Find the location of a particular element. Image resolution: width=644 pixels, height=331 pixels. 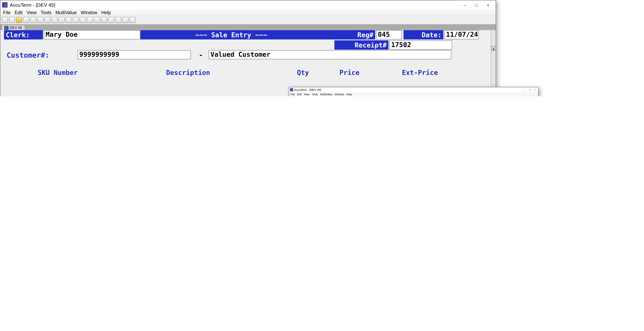

register-label: Reg# is located at coordinates (348, 35).